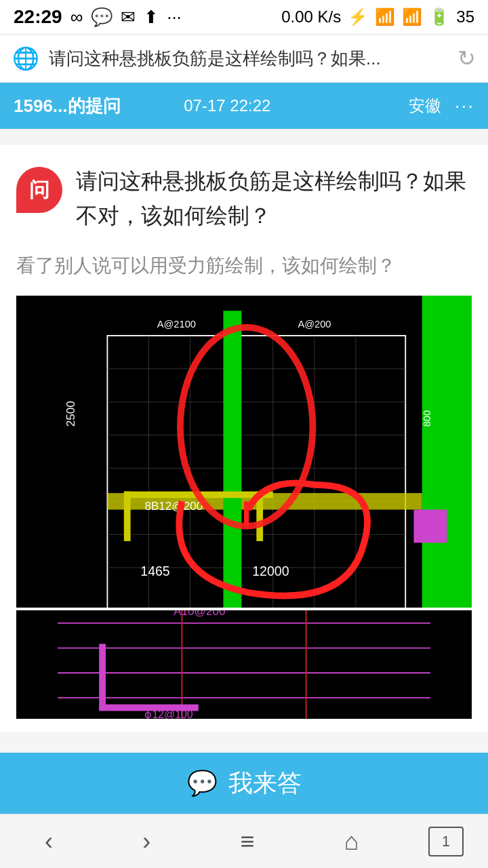  What do you see at coordinates (102, 18) in the screenshot?
I see `chat-icon: 💬` at bounding box center [102, 18].